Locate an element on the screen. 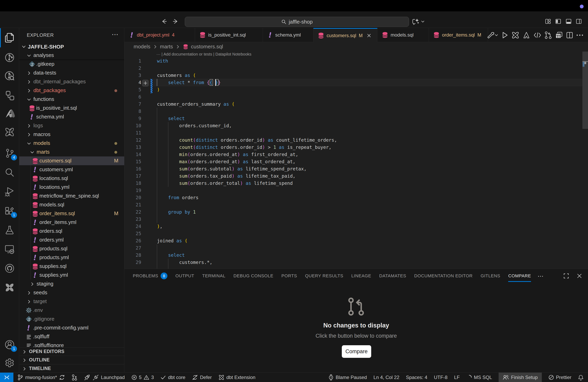 Image resolution: width=588 pixels, height=382 pixels. status-item-cursor-position: Ln 4, Col 22 is located at coordinates (386, 377).